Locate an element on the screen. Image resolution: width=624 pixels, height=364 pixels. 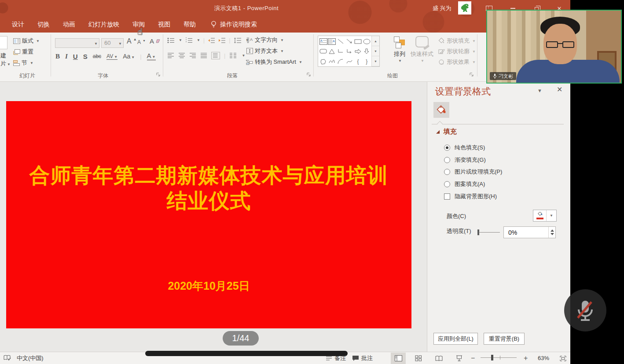
shape-fill-button: 形状填充▼ is located at coordinates (457, 41).